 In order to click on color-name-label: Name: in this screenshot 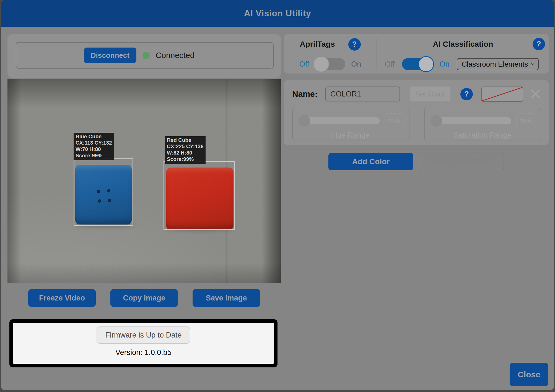, I will do `click(307, 94)`.